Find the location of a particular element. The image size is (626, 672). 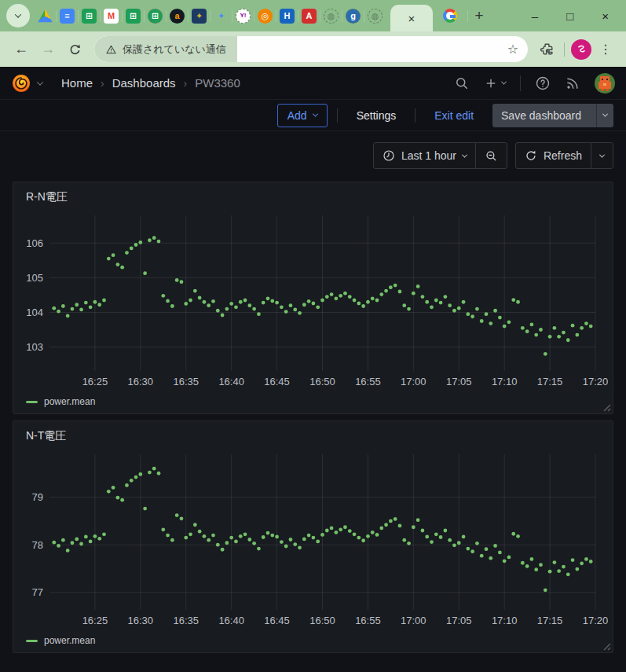

security-chip-label: 保護されていない通信 is located at coordinates (174, 50).